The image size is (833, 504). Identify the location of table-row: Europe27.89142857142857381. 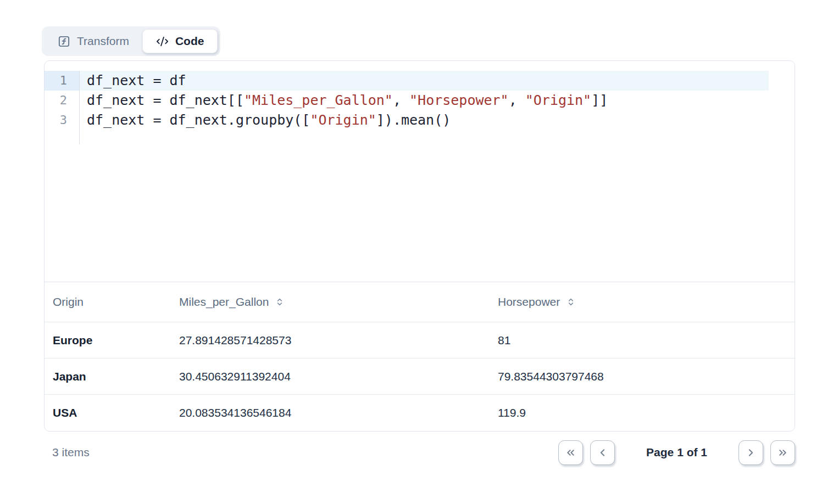
(420, 340).